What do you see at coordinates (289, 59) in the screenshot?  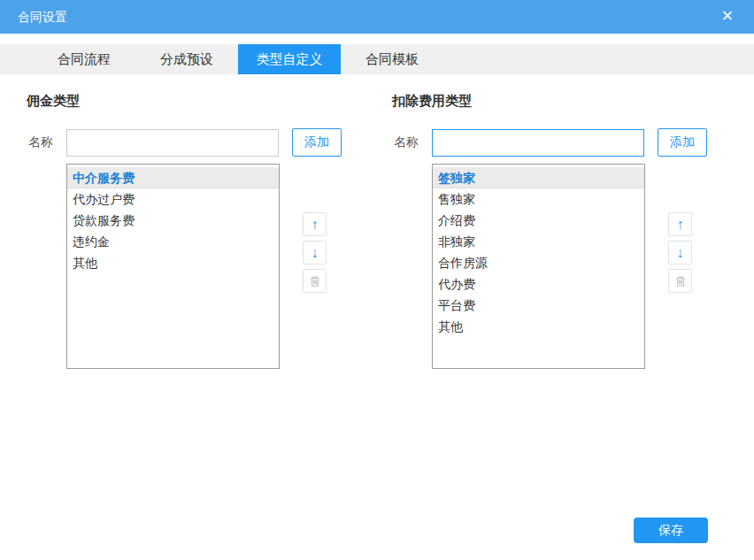 I see `tab-type-custom: 类型自定义` at bounding box center [289, 59].